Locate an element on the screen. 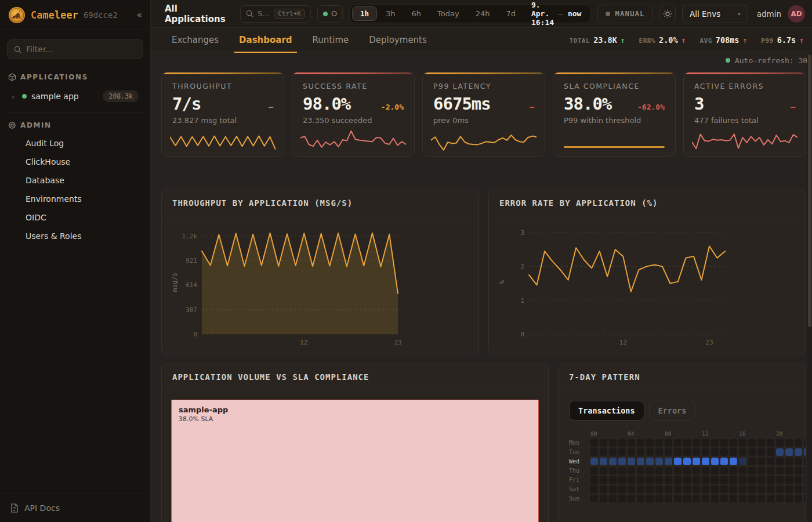  sidebar-item-clickhouse: ClickHouse is located at coordinates (75, 162).